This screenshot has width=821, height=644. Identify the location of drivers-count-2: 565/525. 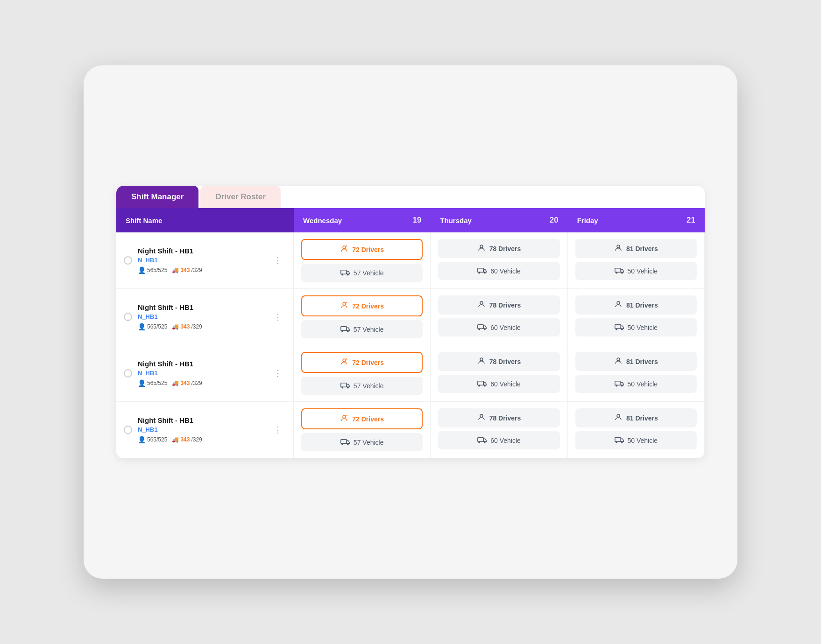
(157, 383).